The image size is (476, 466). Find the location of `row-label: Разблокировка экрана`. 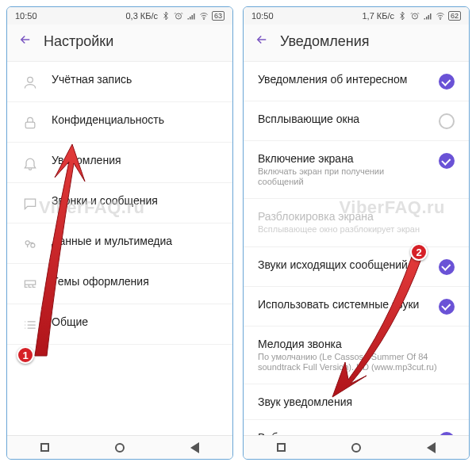

row-label: Разблокировка экрана is located at coordinates (356, 216).